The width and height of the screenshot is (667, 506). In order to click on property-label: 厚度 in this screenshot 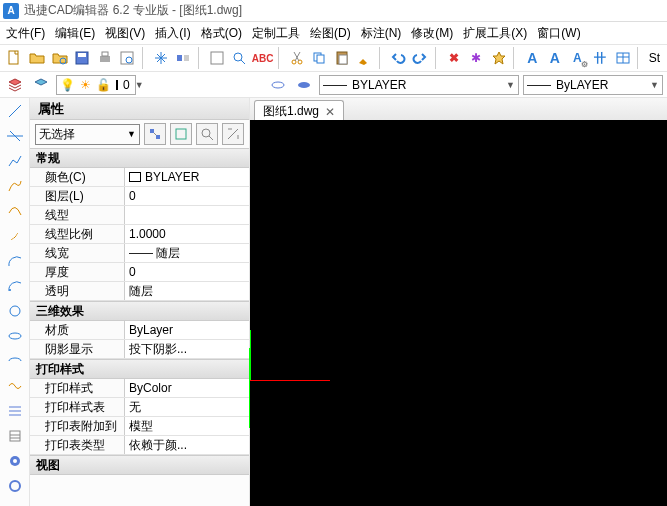, I will do `click(78, 272)`.